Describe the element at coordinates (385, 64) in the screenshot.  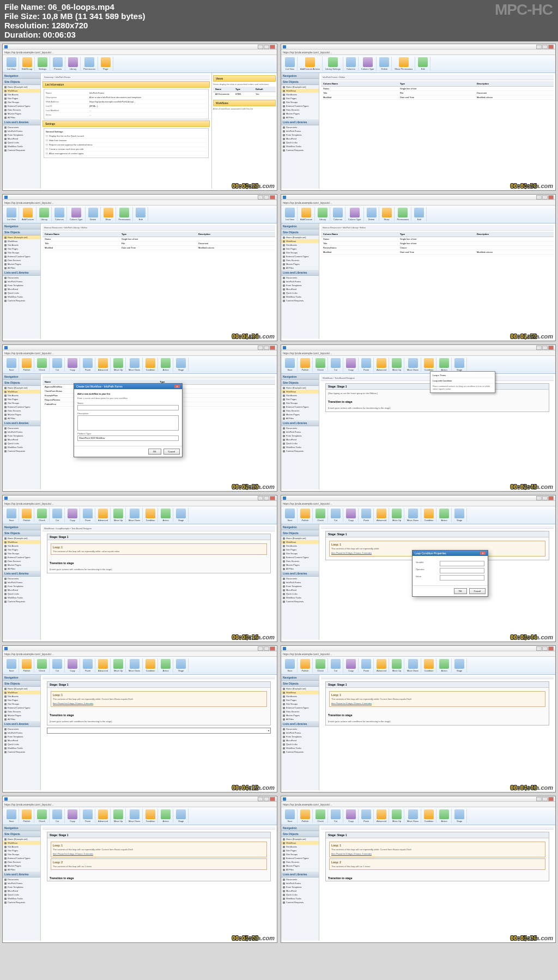
I see `ribbon-button: Delete` at that location.